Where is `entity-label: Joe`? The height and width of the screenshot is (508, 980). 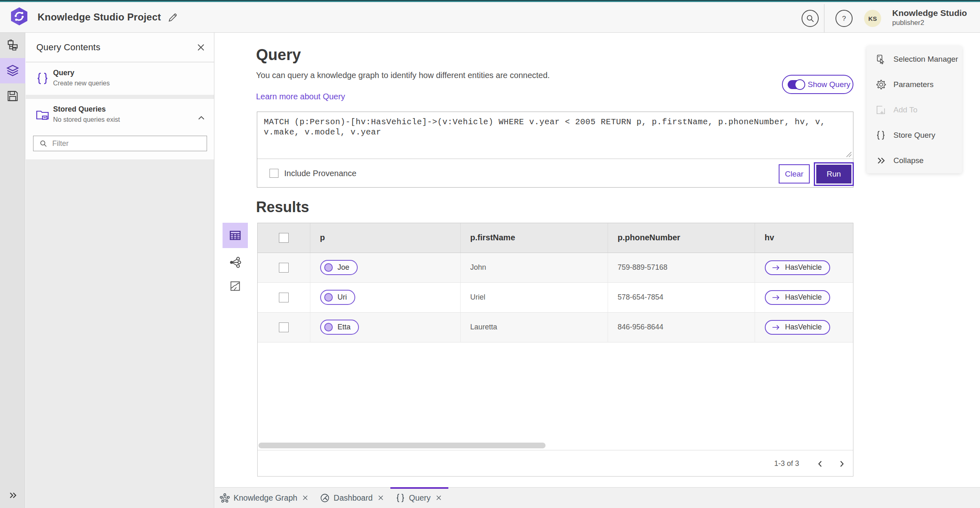
entity-label: Joe is located at coordinates (344, 267).